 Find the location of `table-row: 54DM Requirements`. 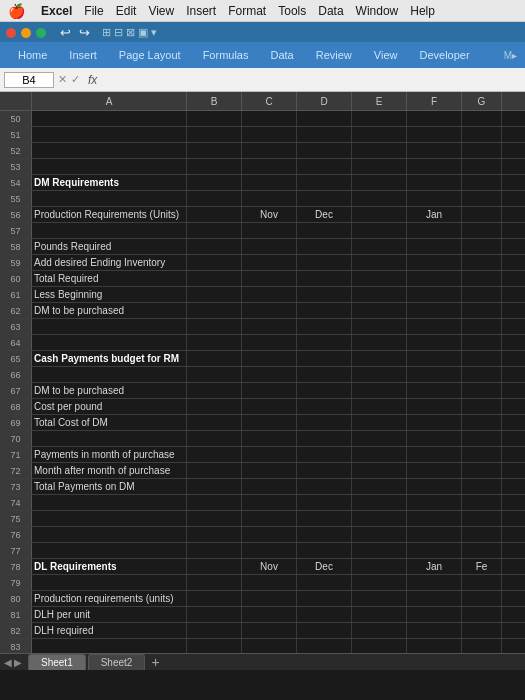

table-row: 54DM Requirements is located at coordinates (262, 183).